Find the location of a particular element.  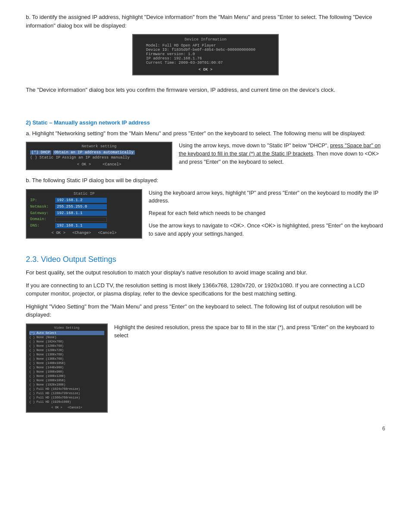

gateway-label: Gateway: is located at coordinates (43, 213).